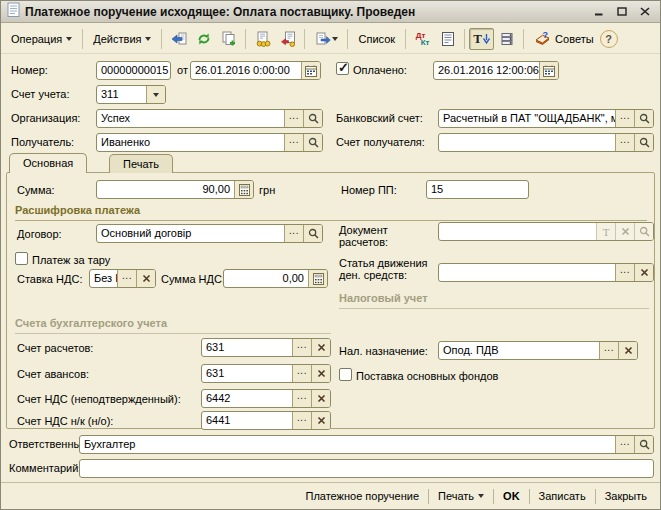  What do you see at coordinates (276, 278) in the screenshot?
I see `vat-amount-input: 0,00` at bounding box center [276, 278].